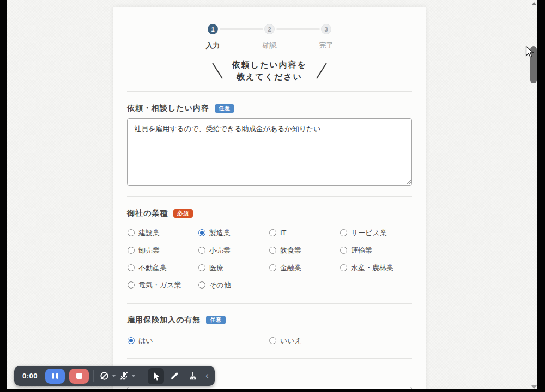  I want to click on cursor-tool-button, so click(156, 376).